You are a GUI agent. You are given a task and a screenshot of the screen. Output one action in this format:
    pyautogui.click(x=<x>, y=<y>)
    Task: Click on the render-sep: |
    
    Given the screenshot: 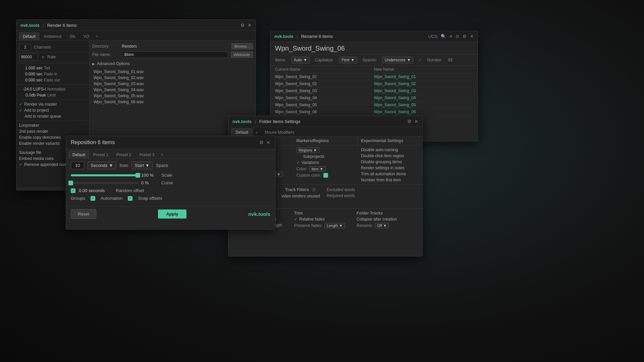 What is the action you would take?
    pyautogui.click(x=44, y=25)
    